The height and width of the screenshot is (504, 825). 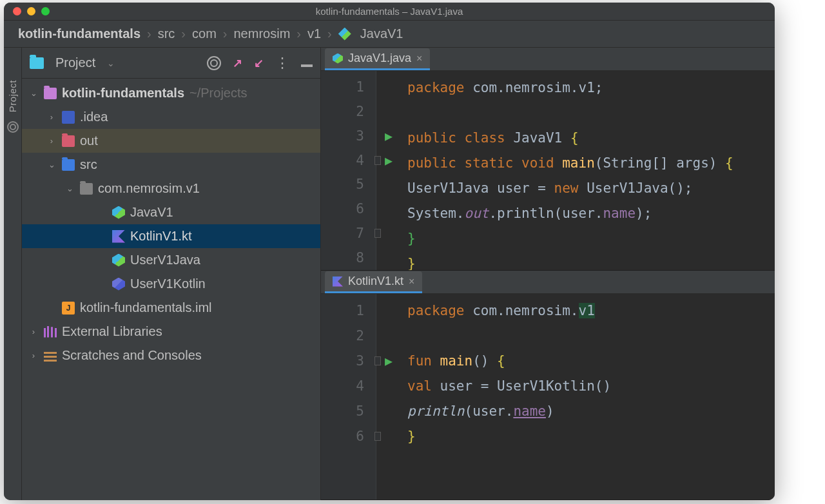 I want to click on line-number: 7, so click(x=348, y=233).